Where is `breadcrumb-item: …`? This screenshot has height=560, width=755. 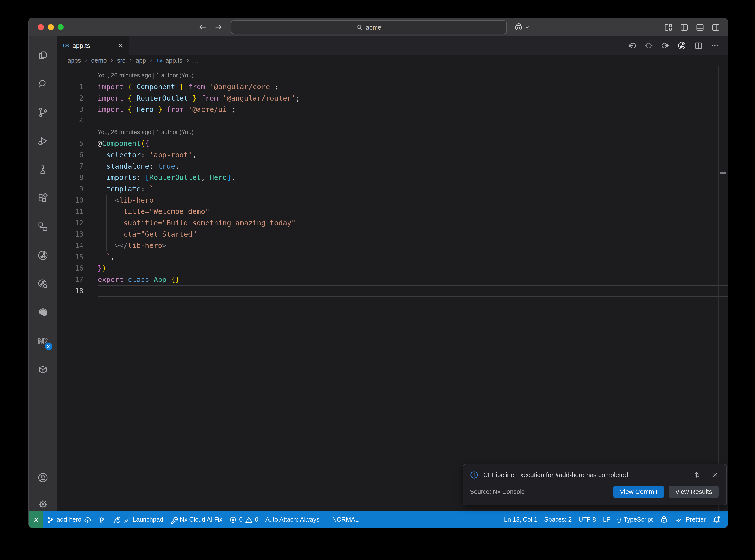 breadcrumb-item: … is located at coordinates (196, 60).